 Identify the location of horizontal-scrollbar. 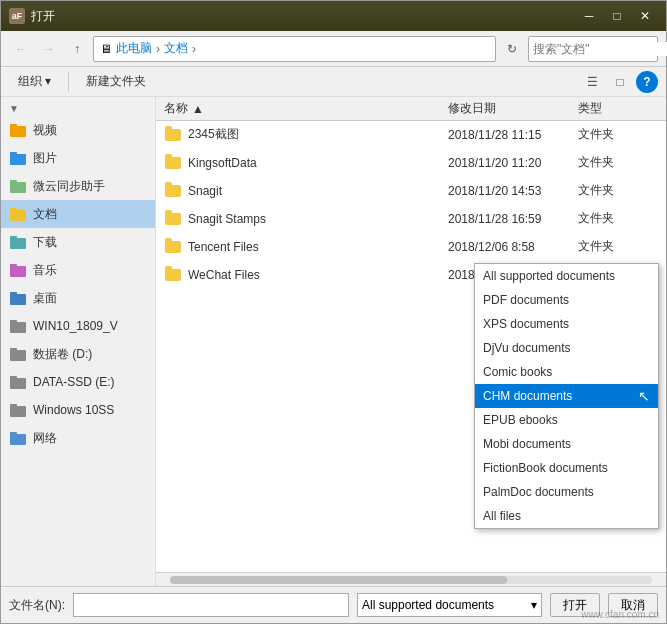
(411, 579).